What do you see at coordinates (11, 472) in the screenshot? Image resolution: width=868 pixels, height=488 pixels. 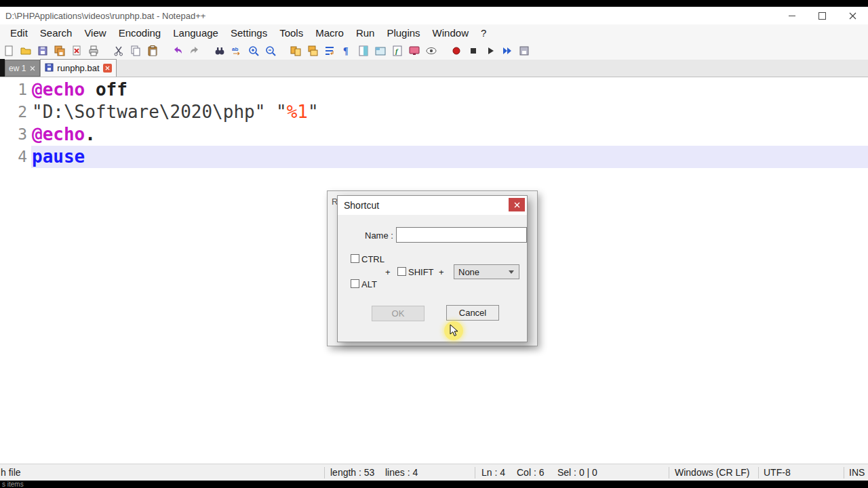 I see `doc-type-status: h file` at bounding box center [11, 472].